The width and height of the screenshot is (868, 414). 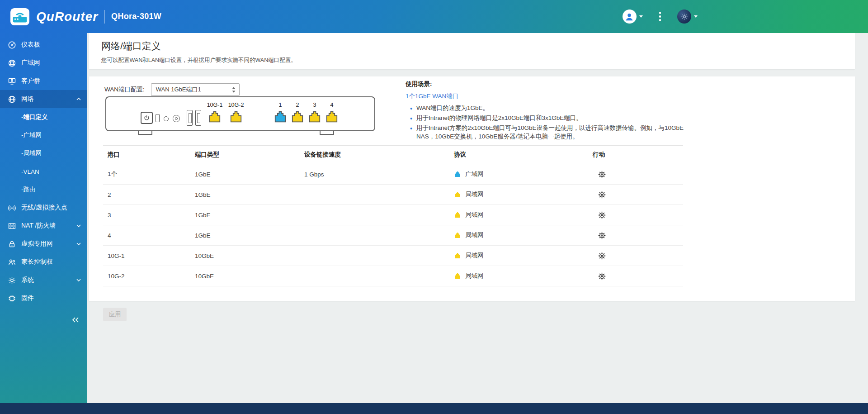 What do you see at coordinates (215, 117) in the screenshot?
I see `diagram-port-10g1` at bounding box center [215, 117].